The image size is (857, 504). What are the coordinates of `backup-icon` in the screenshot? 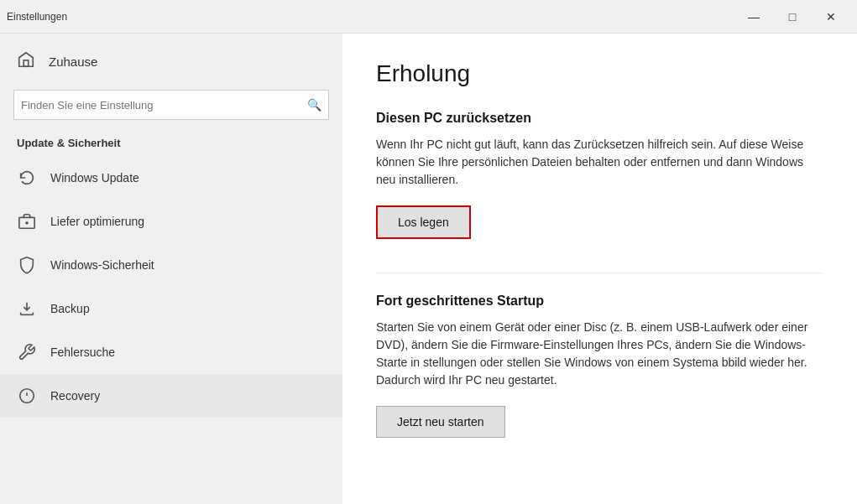 It's located at (27, 309).